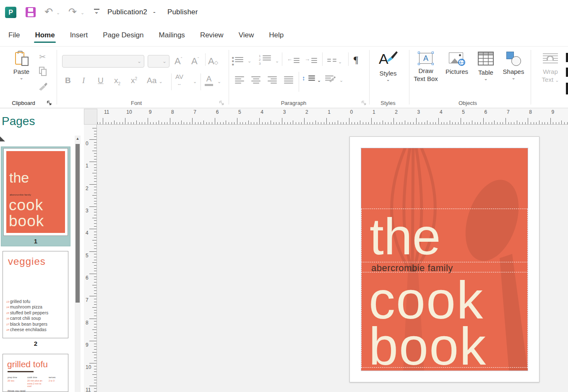 The height and width of the screenshot is (392, 568). I want to click on page-2-thumbnail-page: veggies 13grilled tofu14mushroom pizza15…, so click(35, 295).